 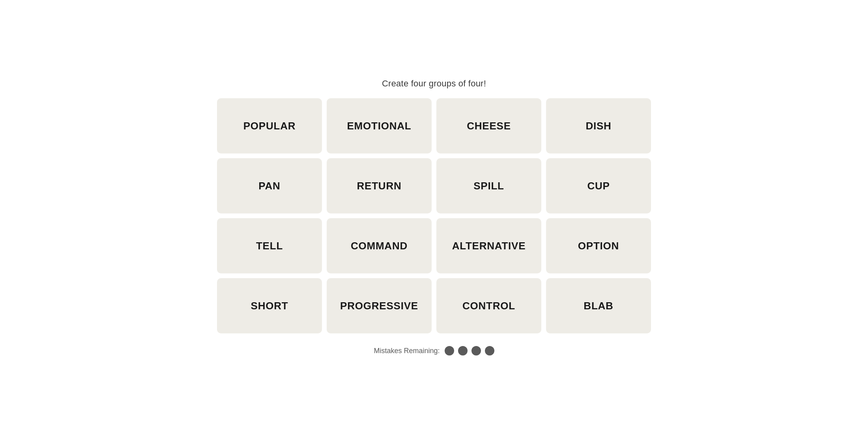 What do you see at coordinates (269, 186) in the screenshot?
I see `word-label-pan: PAN` at bounding box center [269, 186].